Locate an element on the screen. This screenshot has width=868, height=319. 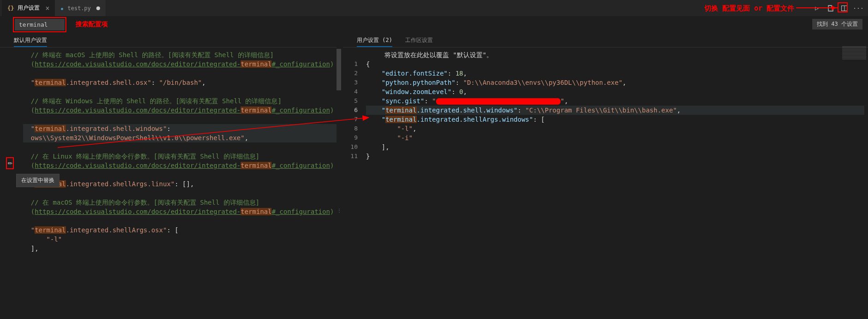
tab-user-settings-2: 用户设置 (2) is located at coordinates (374, 41).